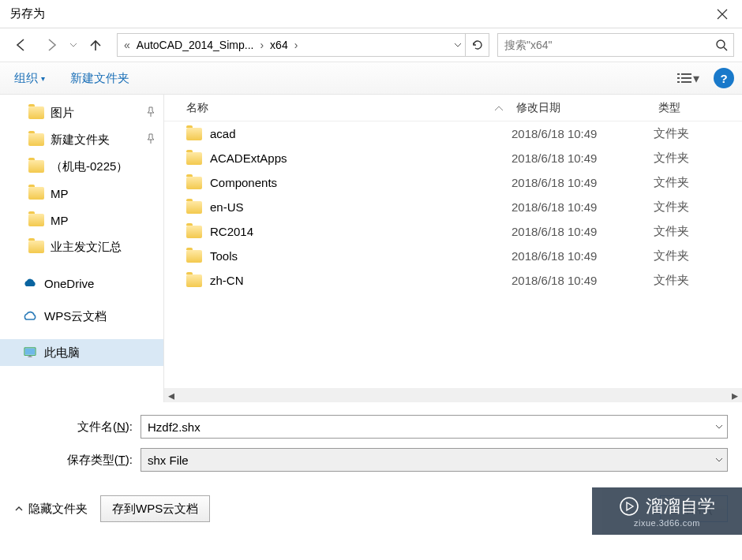 The height and width of the screenshot is (560, 742). Describe the element at coordinates (155, 510) in the screenshot. I see `wps-button-label: 存到WPS云文档` at that location.